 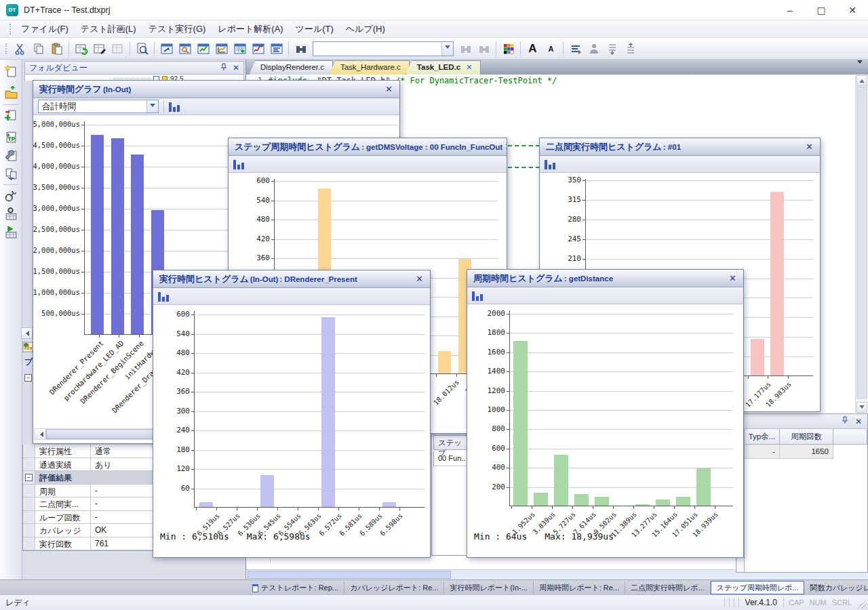 I want to click on time-type-combobox: 合計時間, so click(x=98, y=106).